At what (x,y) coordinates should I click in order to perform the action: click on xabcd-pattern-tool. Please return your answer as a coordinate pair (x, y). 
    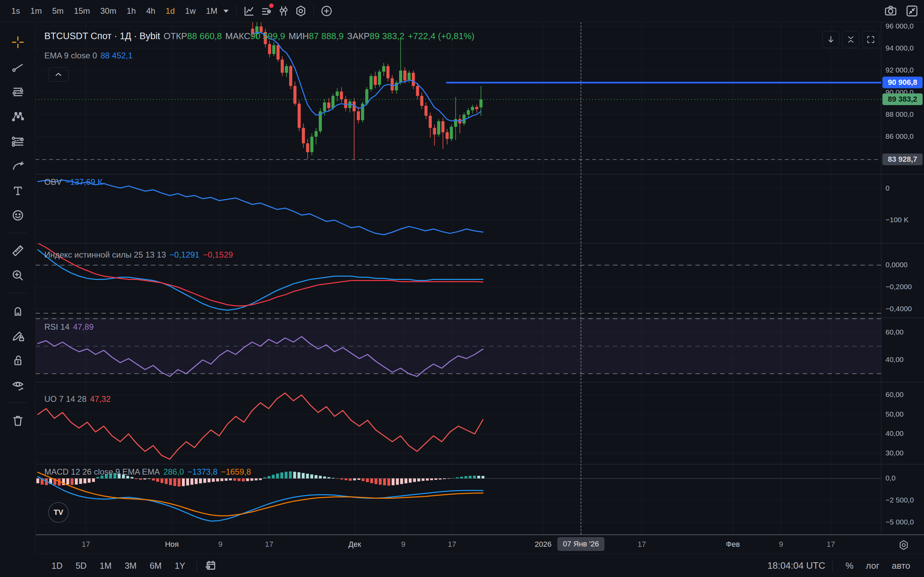
    Looking at the image, I should click on (18, 116).